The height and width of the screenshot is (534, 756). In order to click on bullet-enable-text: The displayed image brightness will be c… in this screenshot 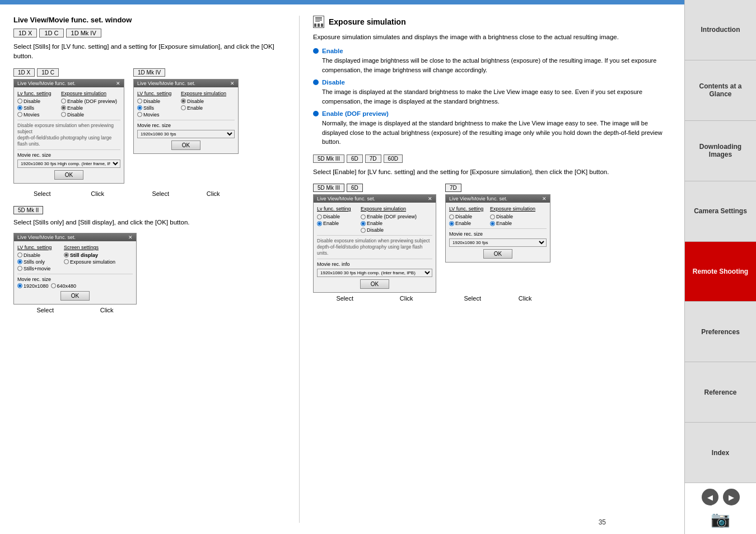, I will do `click(496, 65)`.